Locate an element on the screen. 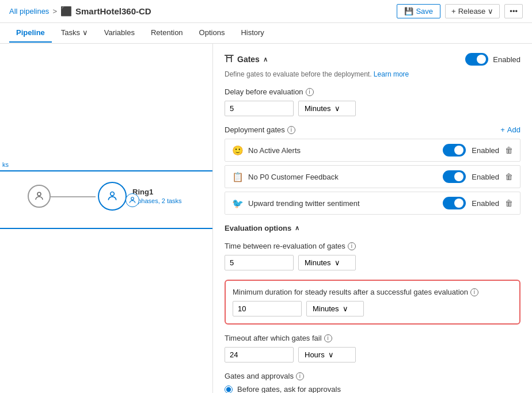 The image size is (532, 393). reeval-label: Time between re-evaluation of gates i is located at coordinates (373, 246).